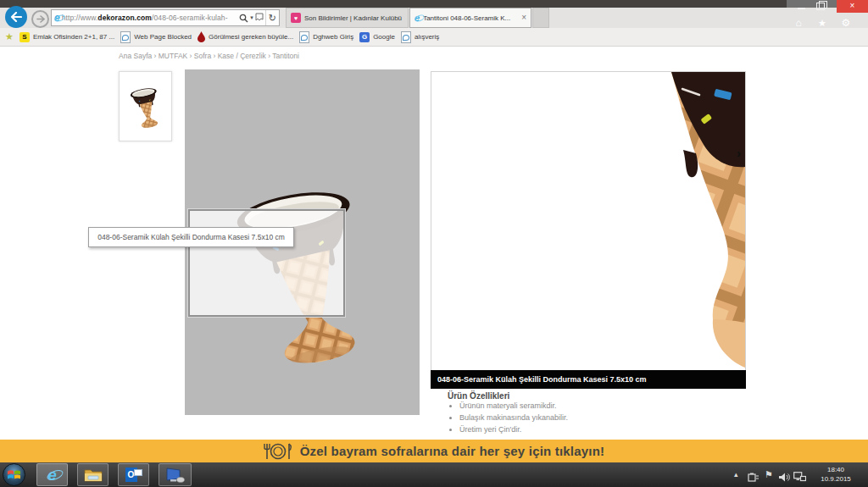 This screenshot has width=868, height=487. I want to click on taskbar: e O ▴ ⚑, so click(434, 474).